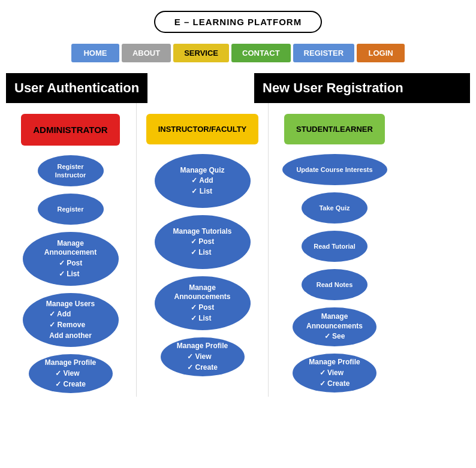  Describe the element at coordinates (335, 129) in the screenshot. I see `student-badge: STUDENT/LEARNER` at that location.